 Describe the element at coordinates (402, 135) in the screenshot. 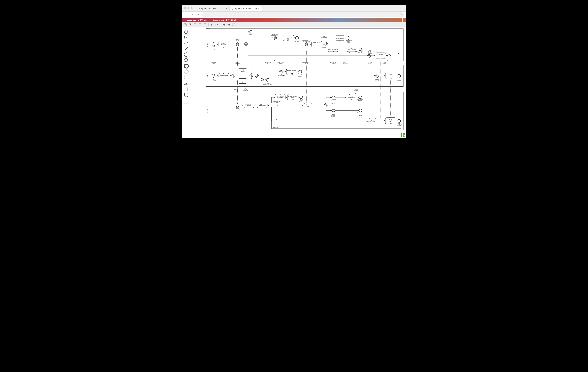

I see `bpmn-io-badge` at that location.